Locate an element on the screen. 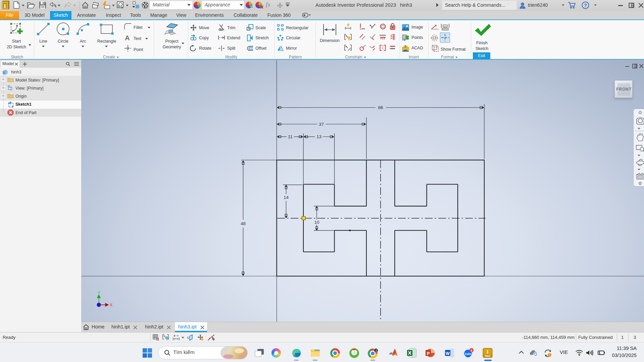 The height and width of the screenshot is (362, 644). svg-text: 48 is located at coordinates (243, 223).